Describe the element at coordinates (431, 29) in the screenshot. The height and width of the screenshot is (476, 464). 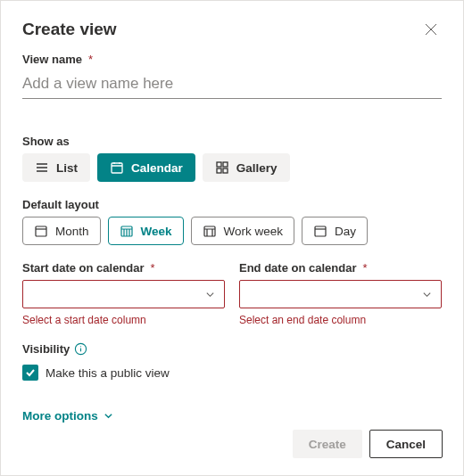
I see `close-icon` at that location.